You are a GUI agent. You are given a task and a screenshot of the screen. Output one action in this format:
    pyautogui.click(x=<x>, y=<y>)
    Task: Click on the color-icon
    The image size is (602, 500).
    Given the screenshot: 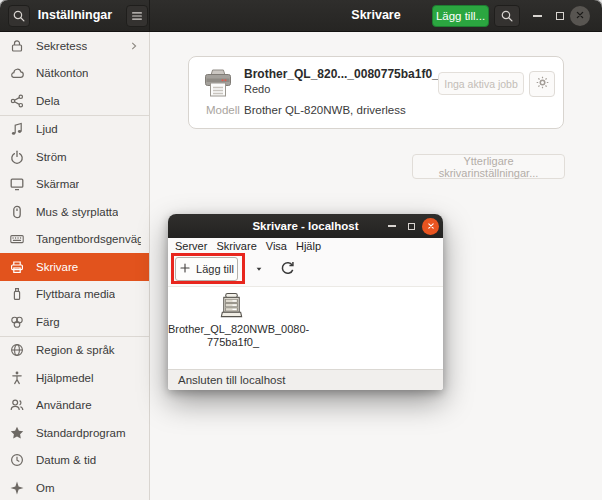 What is the action you would take?
    pyautogui.click(x=17, y=322)
    